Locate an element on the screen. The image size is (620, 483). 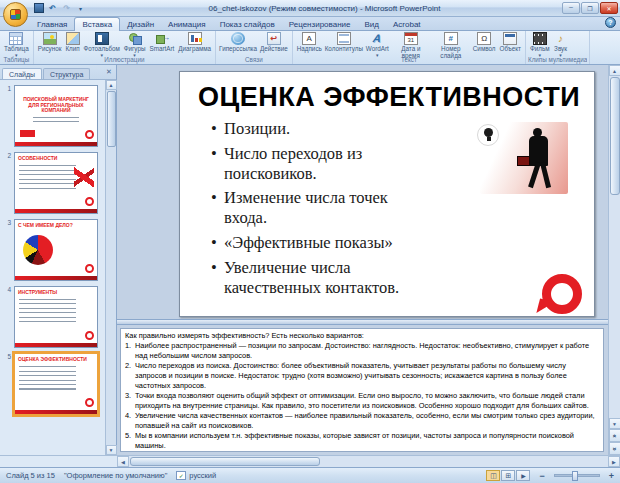
slide-sorter-view-button is located at coordinates (508, 476).